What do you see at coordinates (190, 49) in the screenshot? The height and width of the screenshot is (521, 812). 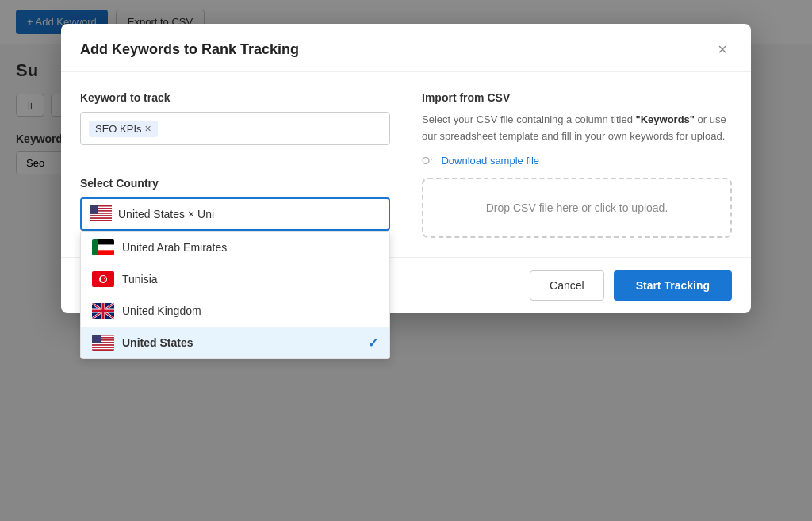 I see `modal-title: Add Keywords to Rank Tracking` at bounding box center [190, 49].